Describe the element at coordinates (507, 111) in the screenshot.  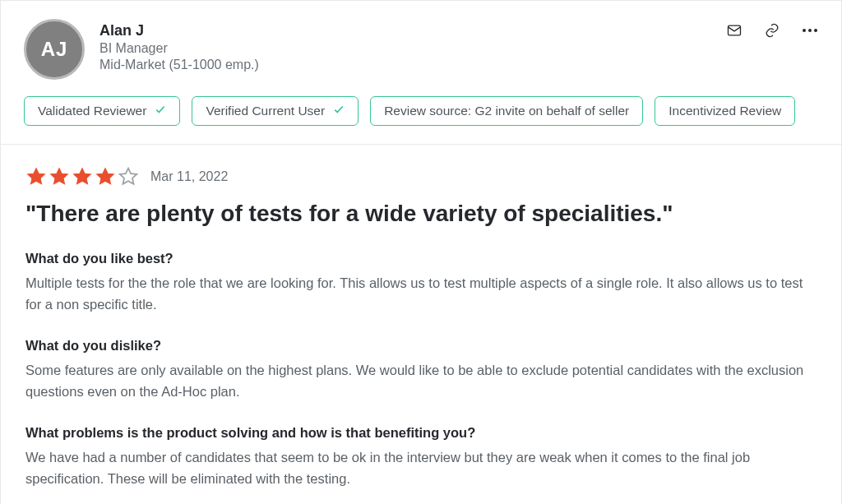
I see `badge-label: Review source: G2 invite on behalf of se…` at that location.